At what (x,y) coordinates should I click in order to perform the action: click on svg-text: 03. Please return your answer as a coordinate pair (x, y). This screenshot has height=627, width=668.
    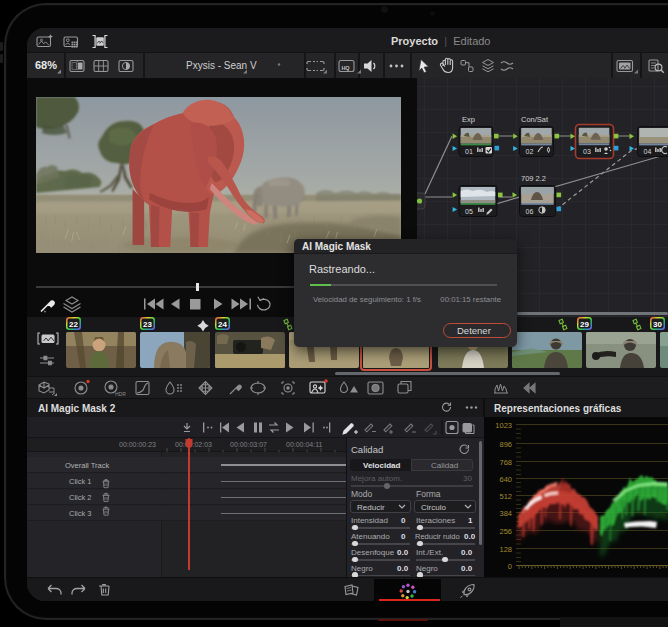
    Looking at the image, I should click on (587, 152).